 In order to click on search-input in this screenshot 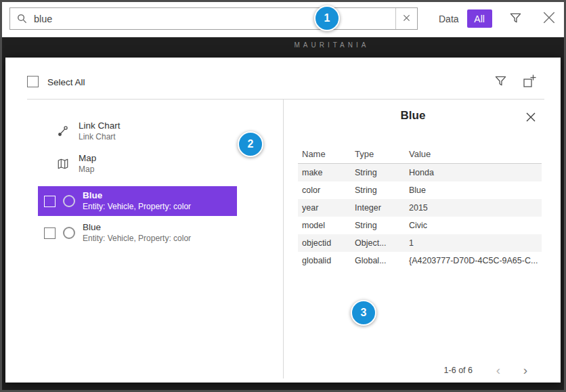, I will do `click(214, 19)`.